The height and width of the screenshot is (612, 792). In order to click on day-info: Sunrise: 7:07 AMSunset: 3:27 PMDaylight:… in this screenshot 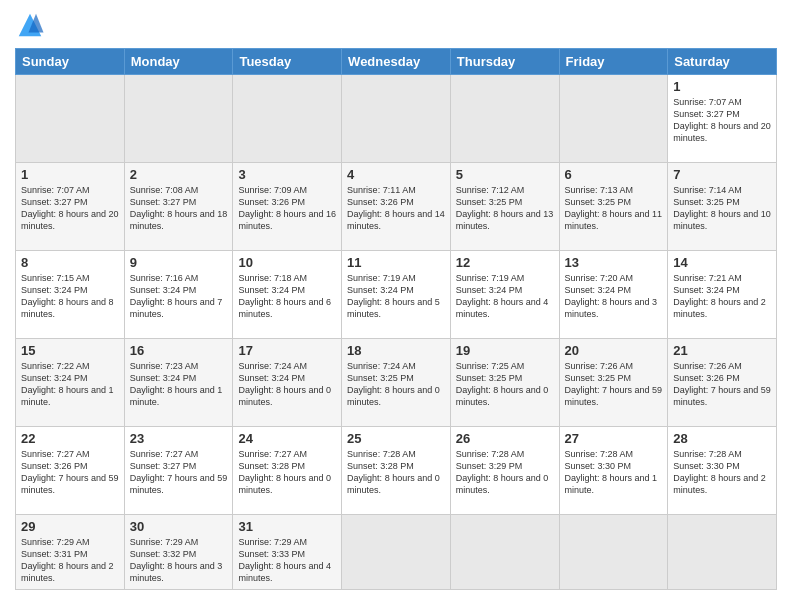, I will do `click(70, 208)`.